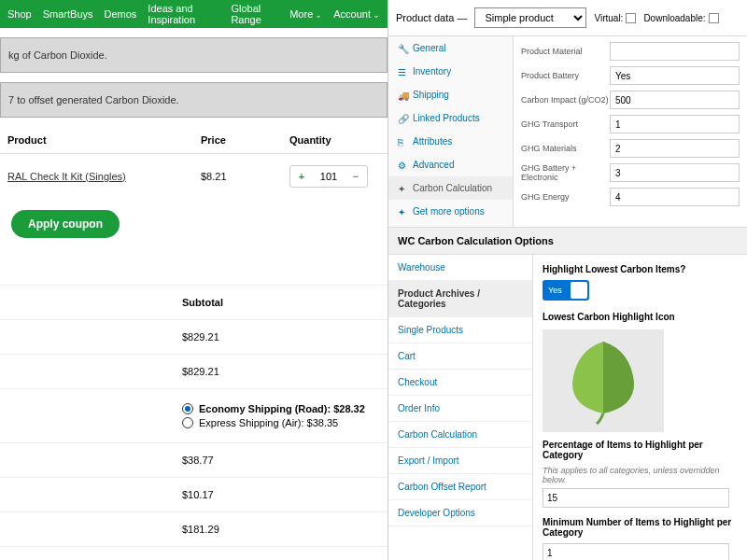 The image size is (747, 560). What do you see at coordinates (451, 132) in the screenshot?
I see `product-tabs: 🔧General ☰Inventory 🚚Shipping 🔗Linked Pr…` at bounding box center [451, 132].